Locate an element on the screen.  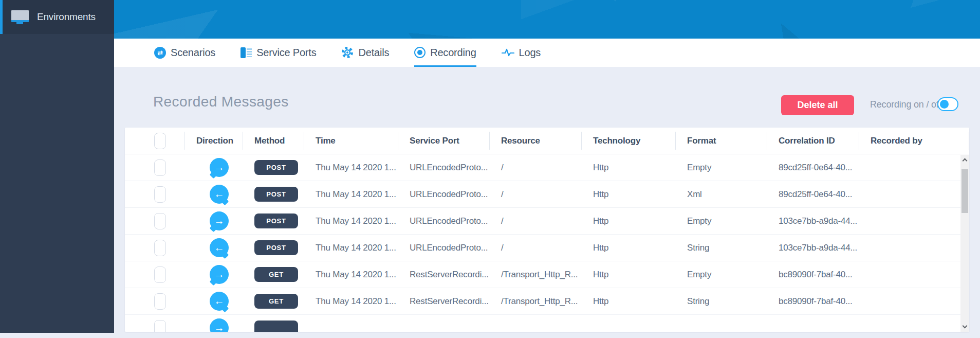
sidebar-item-label: Environments is located at coordinates (66, 17).